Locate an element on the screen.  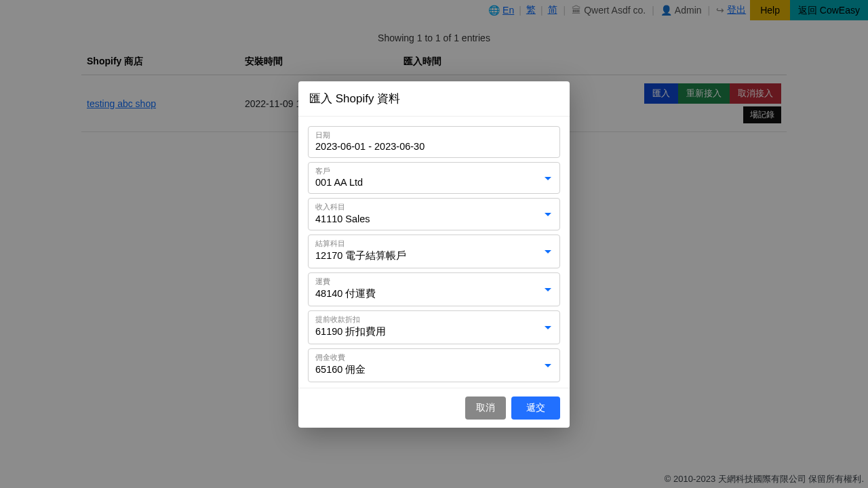
label-date: 日期 is located at coordinates (434, 136).